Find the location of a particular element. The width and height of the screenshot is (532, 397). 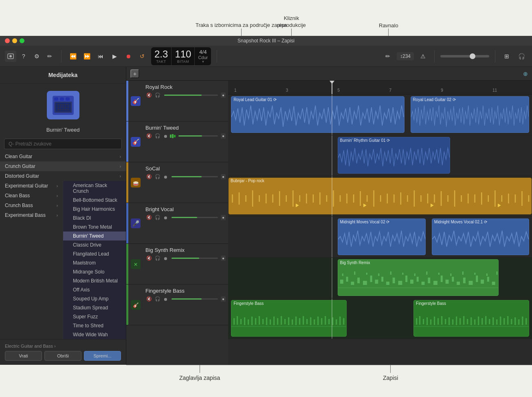

category-clean-bass: Clean Bass › is located at coordinates (31, 196).